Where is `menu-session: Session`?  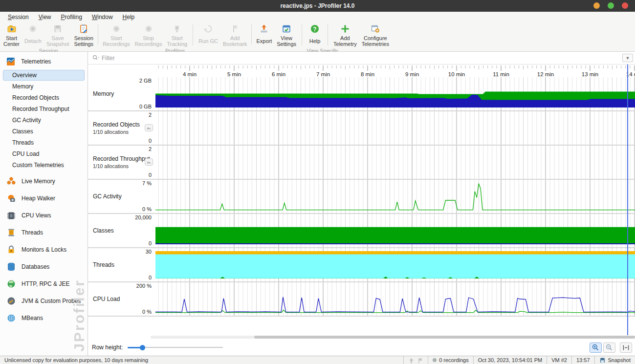
menu-session: Session is located at coordinates (19, 17).